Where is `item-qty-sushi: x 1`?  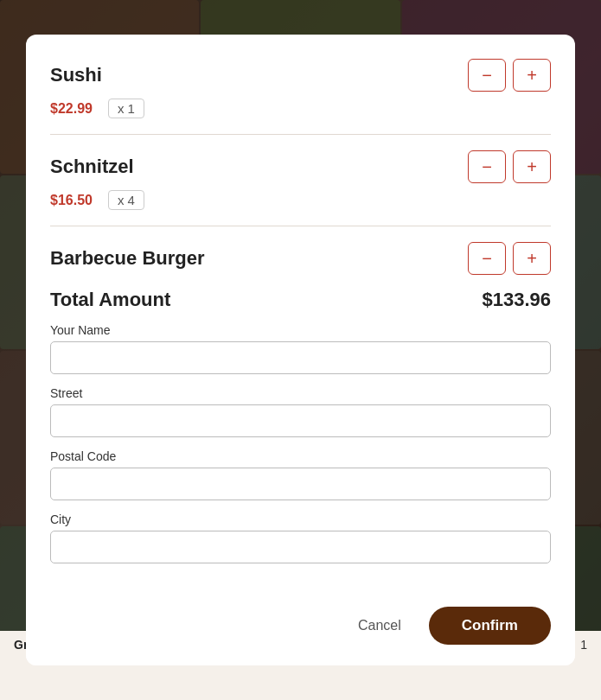
item-qty-sushi: x 1 is located at coordinates (126, 109).